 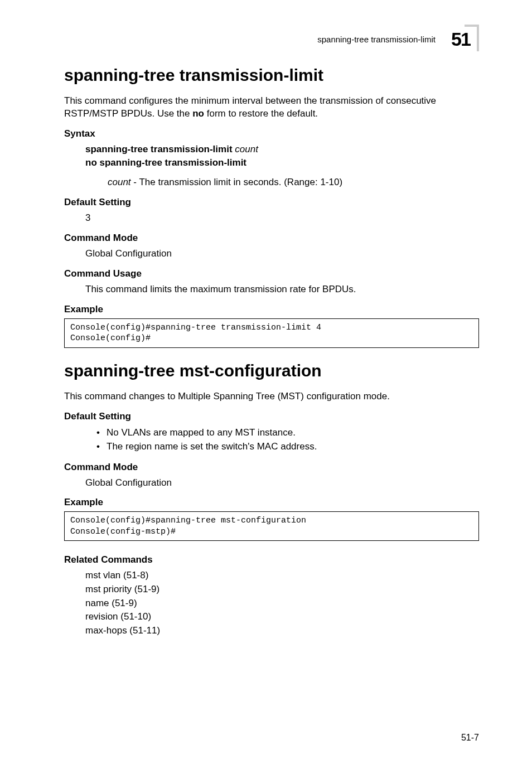 I want to click on default-value-1: 3, so click(x=282, y=218).